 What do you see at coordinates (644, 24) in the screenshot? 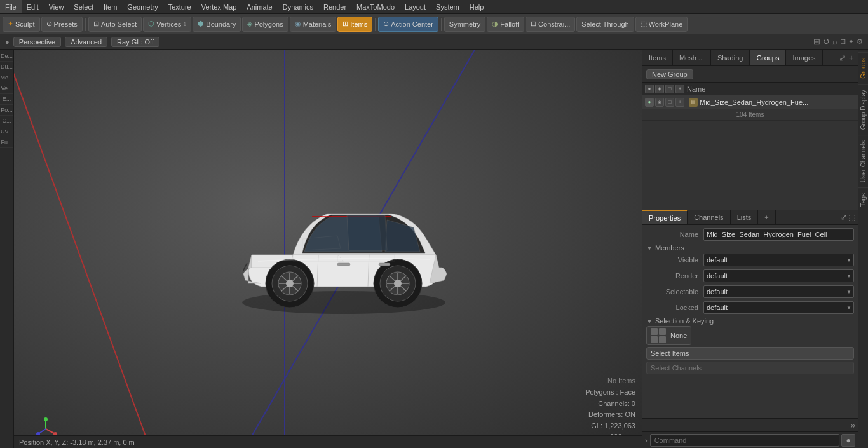
I see `workplane-icon: ⬚` at bounding box center [644, 24].